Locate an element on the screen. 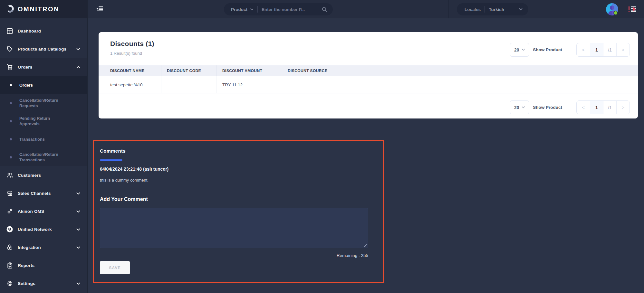 This screenshot has height=293, width=644. sidebar-subitem-label: Orders is located at coordinates (26, 85).